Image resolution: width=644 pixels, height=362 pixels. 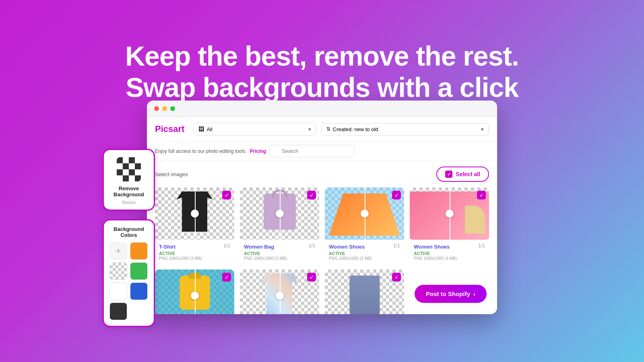 I want to click on card-title-tshirt: T-Shirt, so click(x=167, y=247).